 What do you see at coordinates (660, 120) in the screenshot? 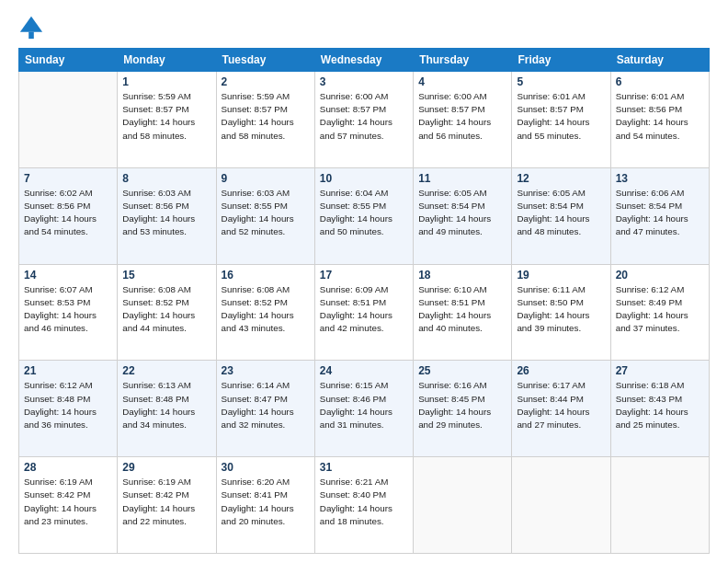
I see `calendar-cell: 6Sunrise: 6:01 AMSunset: 8:56 PMDaylight…` at bounding box center [660, 120].